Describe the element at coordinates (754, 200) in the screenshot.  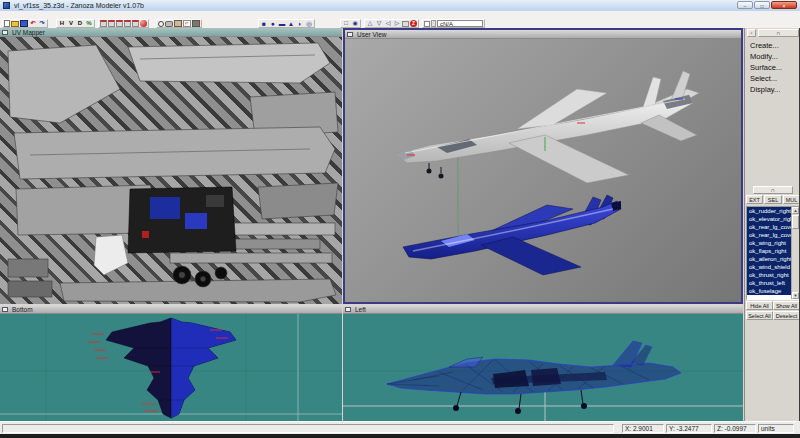
I see `tab-ext: EXT` at that location.